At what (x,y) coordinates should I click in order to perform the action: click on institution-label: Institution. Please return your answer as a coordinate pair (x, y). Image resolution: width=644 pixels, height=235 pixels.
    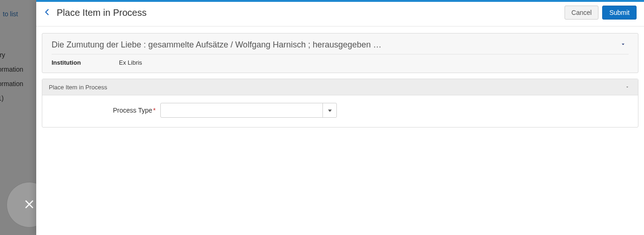
    Looking at the image, I should click on (85, 62).